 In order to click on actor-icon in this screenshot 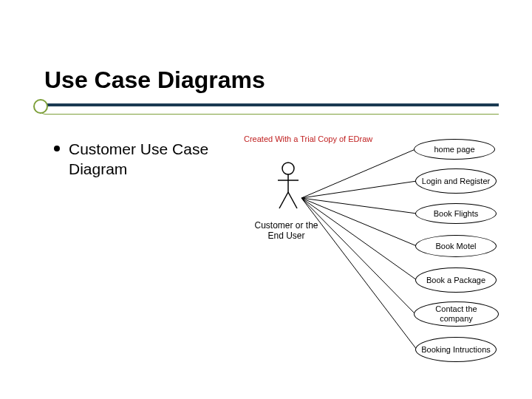, I will do `click(288, 187)`.